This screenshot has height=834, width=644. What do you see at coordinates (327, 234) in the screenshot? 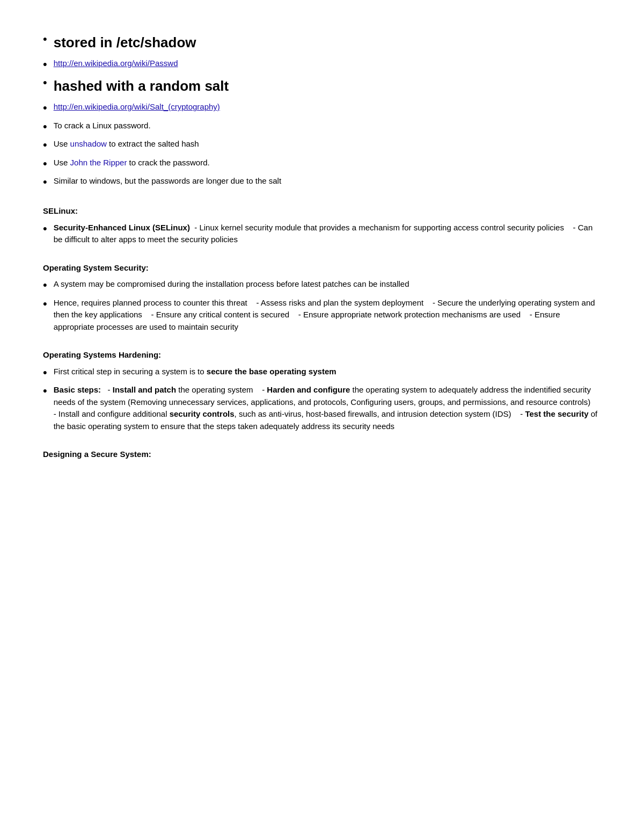
I see `item-text-selinux: Security-Enhanced Linux (SELinux) - Linu…` at bounding box center [327, 234].